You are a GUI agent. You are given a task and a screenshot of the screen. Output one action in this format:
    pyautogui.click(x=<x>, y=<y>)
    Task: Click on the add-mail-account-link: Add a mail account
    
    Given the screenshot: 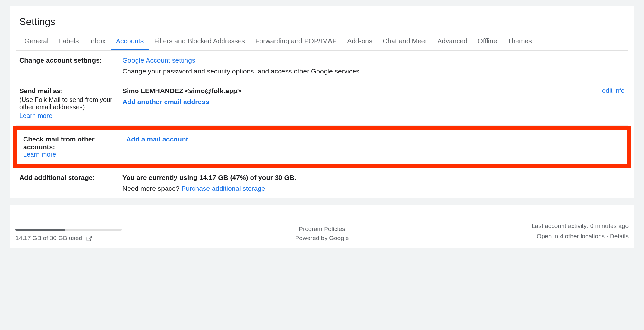 What is the action you would take?
    pyautogui.click(x=157, y=139)
    